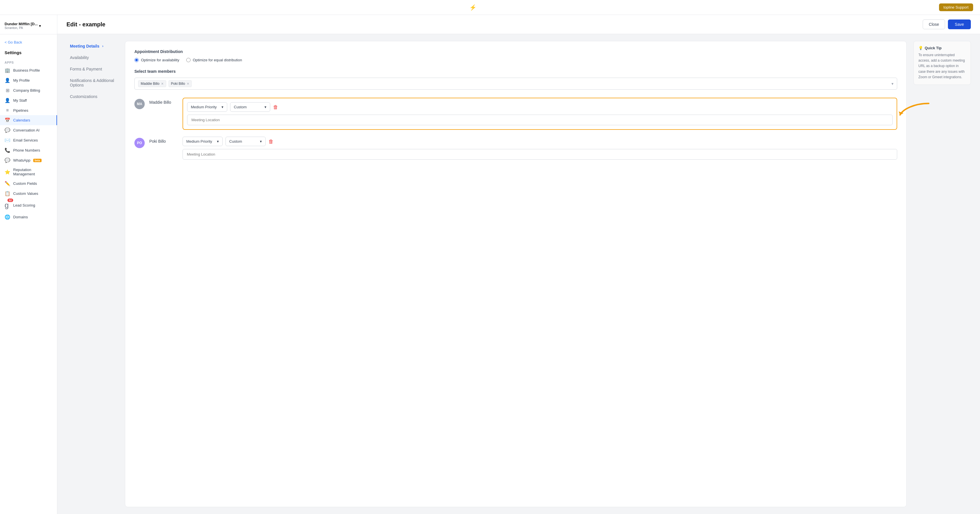 The image size is (980, 514). What do you see at coordinates (29, 161) in the screenshot?
I see `sidebar-item-whatsapp: 💬 WhatsApp beta` at bounding box center [29, 161].